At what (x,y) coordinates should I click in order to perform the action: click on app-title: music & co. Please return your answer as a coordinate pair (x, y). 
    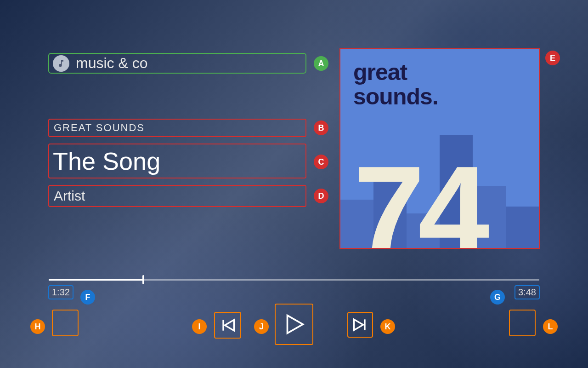
    Looking at the image, I should click on (112, 63).